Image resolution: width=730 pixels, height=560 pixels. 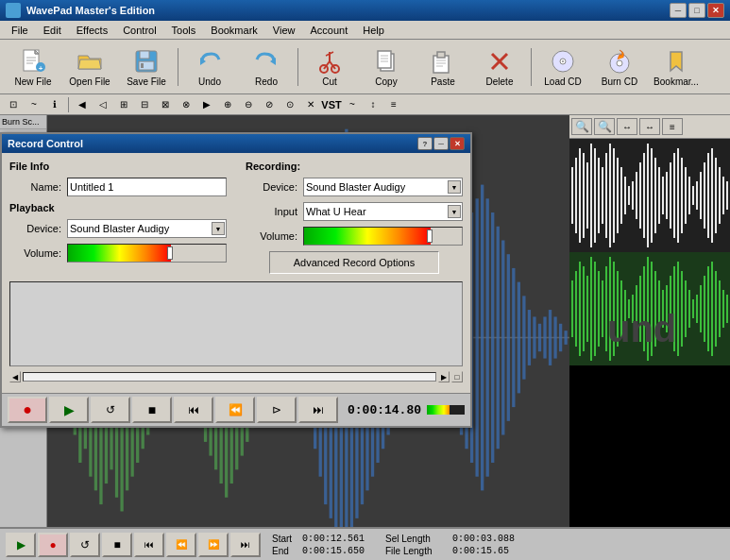 I want to click on tool-btn-14: ⊙, so click(x=290, y=105).